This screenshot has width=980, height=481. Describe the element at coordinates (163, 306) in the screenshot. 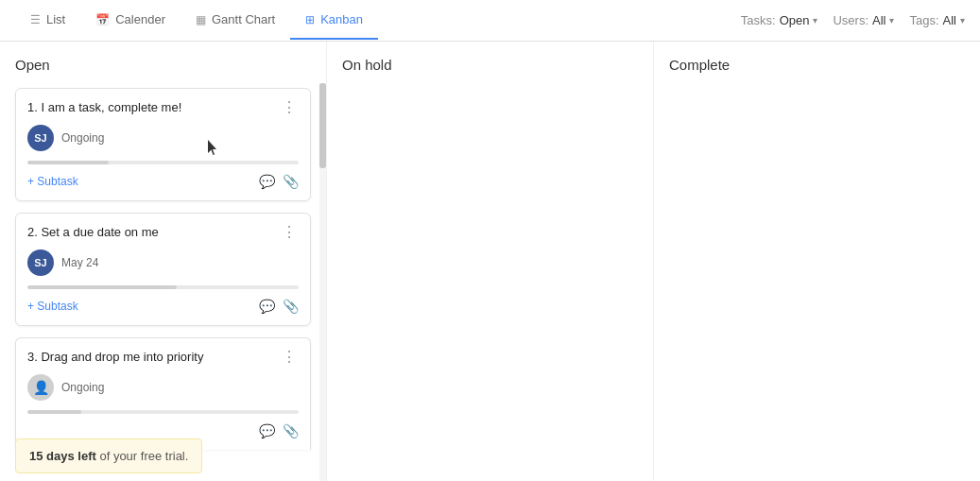

I see `card-2-actions: + Subtask 💬 📎` at that location.